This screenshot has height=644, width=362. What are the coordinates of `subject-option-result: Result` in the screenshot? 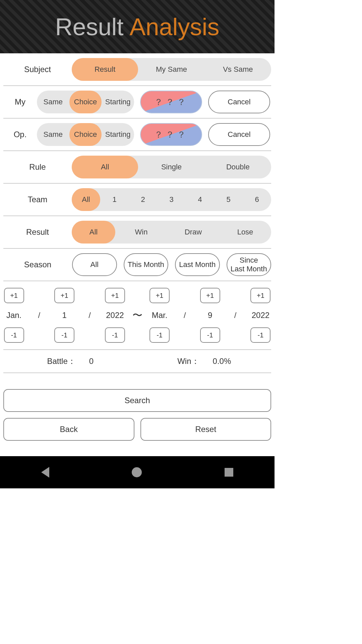 It's located at (105, 69).